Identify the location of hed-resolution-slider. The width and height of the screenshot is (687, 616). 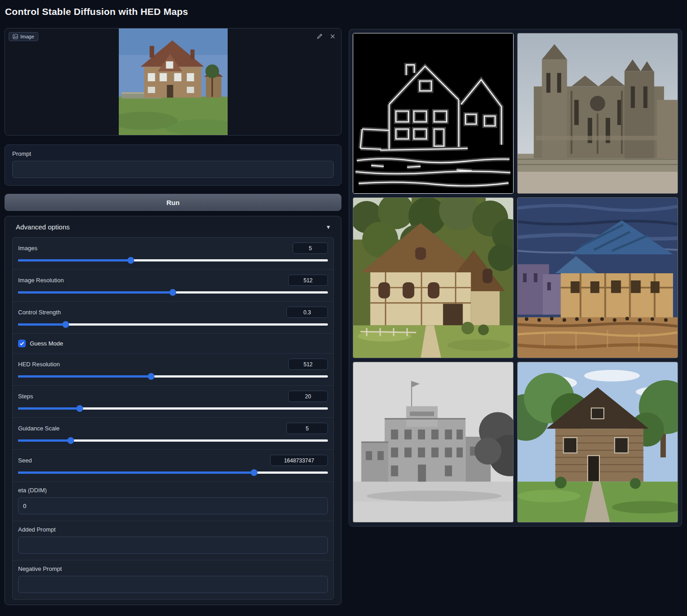
(173, 377).